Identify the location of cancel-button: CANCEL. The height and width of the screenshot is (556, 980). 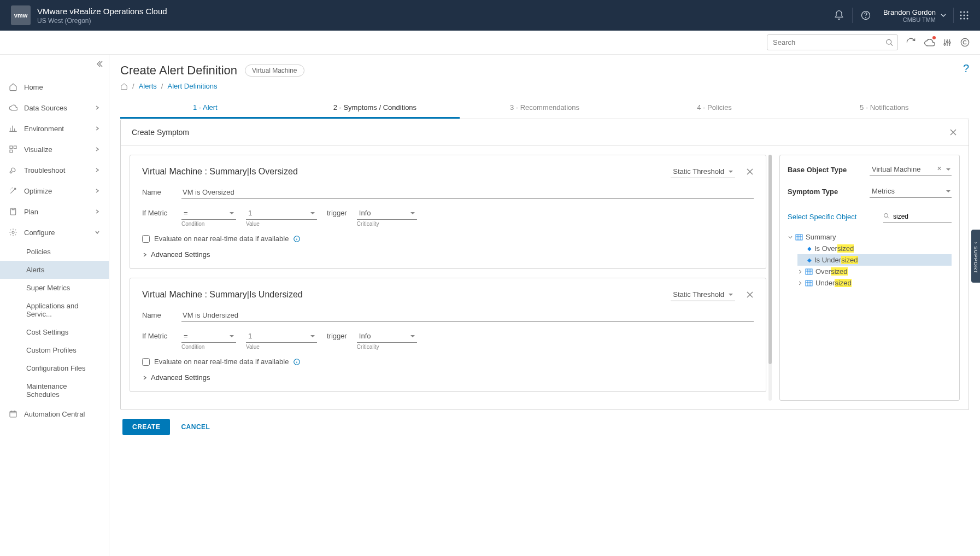
(196, 427).